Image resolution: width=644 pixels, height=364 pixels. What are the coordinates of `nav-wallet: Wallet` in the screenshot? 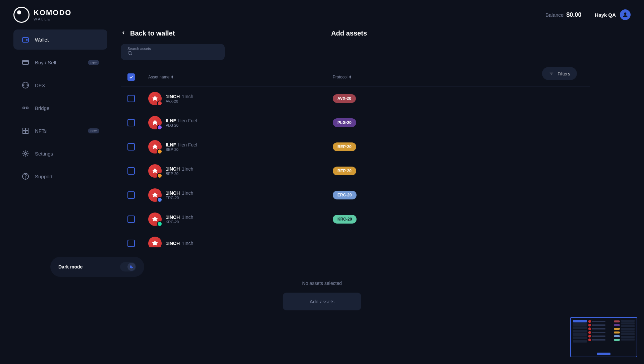 It's located at (60, 40).